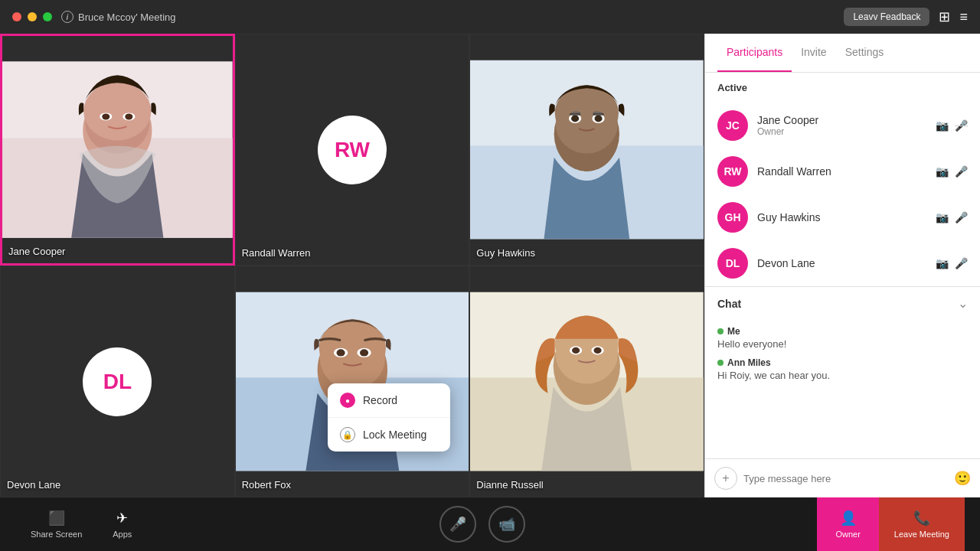 The height and width of the screenshot is (551, 980). Describe the element at coordinates (952, 171) in the screenshot. I see `randall-warren-controls: 📷 🎤` at that location.